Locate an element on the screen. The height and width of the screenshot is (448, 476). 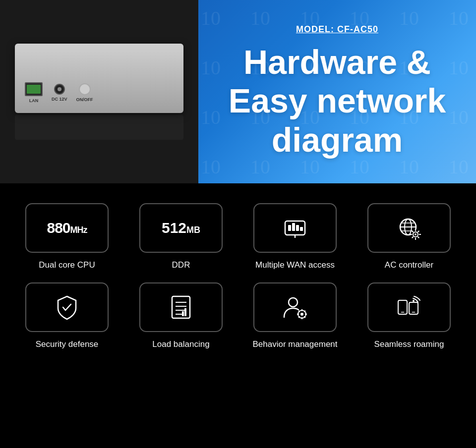
dc-jack is located at coordinates (60, 89).